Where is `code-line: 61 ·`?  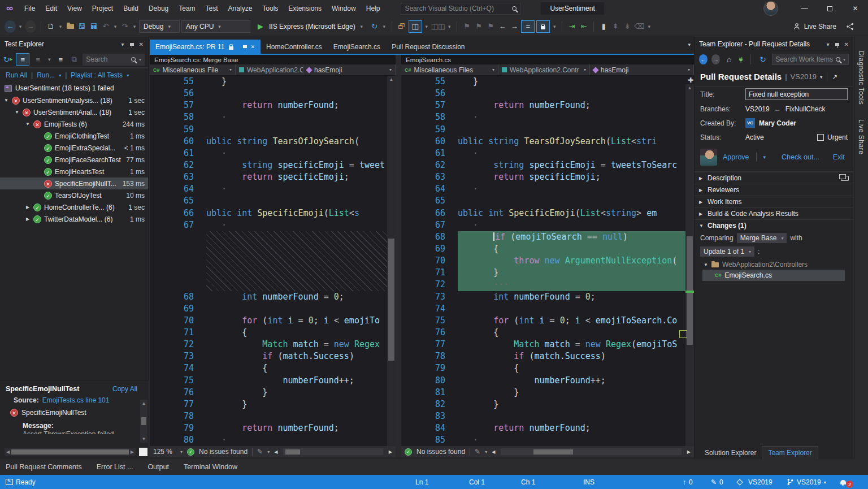
code-line: 61 · is located at coordinates (272, 154).